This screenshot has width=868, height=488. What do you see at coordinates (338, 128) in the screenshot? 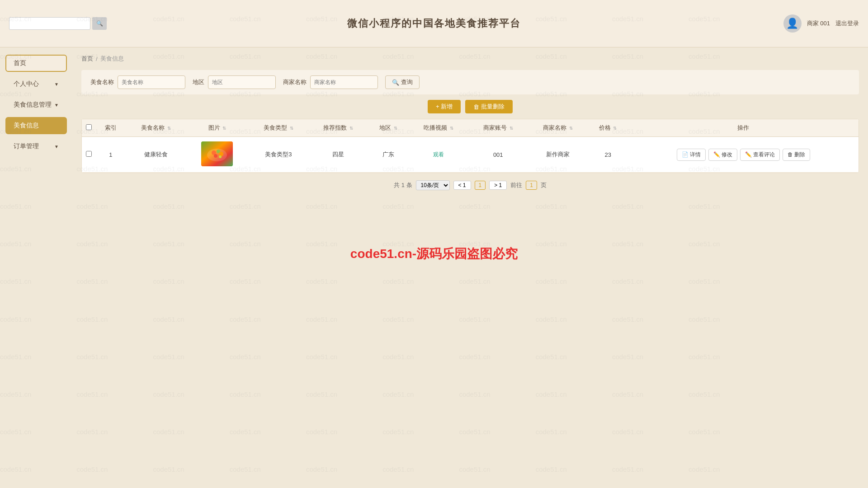
I see `header-recommend-index: 推荐指数 ⇅` at bounding box center [338, 128].